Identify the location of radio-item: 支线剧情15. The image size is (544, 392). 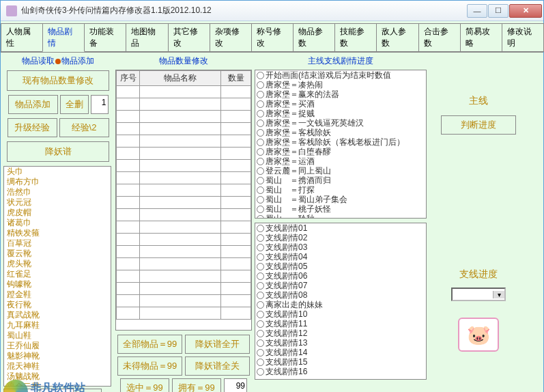
(341, 362).